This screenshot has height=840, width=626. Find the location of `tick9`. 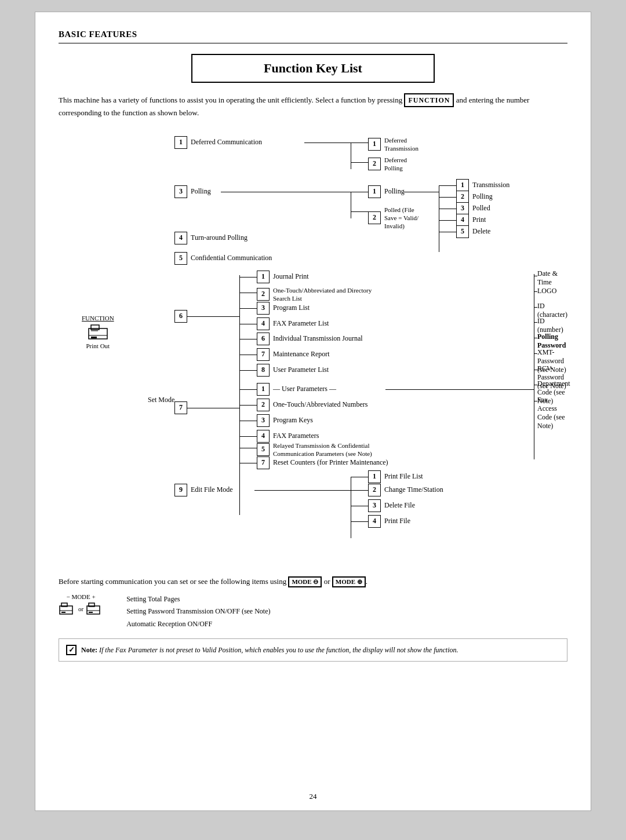

tick9 is located at coordinates (536, 401).